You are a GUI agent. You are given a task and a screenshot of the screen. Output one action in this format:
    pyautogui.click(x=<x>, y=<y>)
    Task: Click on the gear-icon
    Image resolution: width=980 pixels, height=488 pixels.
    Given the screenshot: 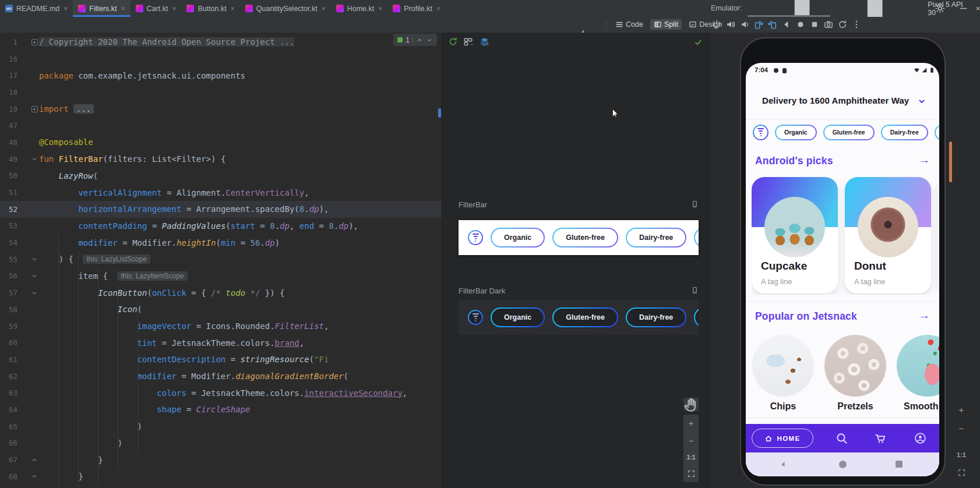 What is the action you would take?
    pyautogui.click(x=940, y=8)
    